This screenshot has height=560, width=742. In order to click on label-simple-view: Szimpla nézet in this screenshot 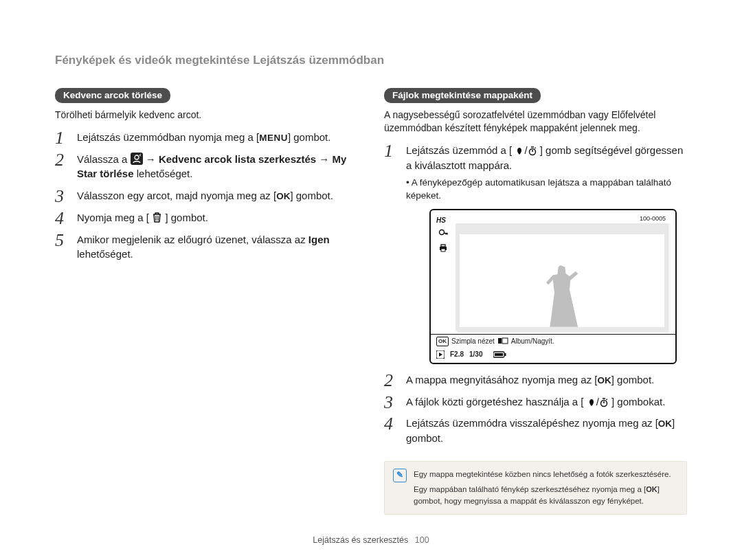, I will do `click(473, 342)`.